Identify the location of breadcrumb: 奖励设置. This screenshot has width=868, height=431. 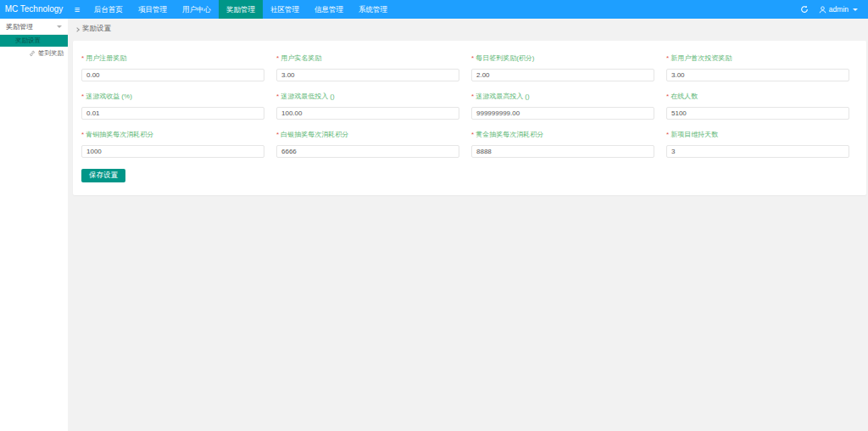
(468, 29).